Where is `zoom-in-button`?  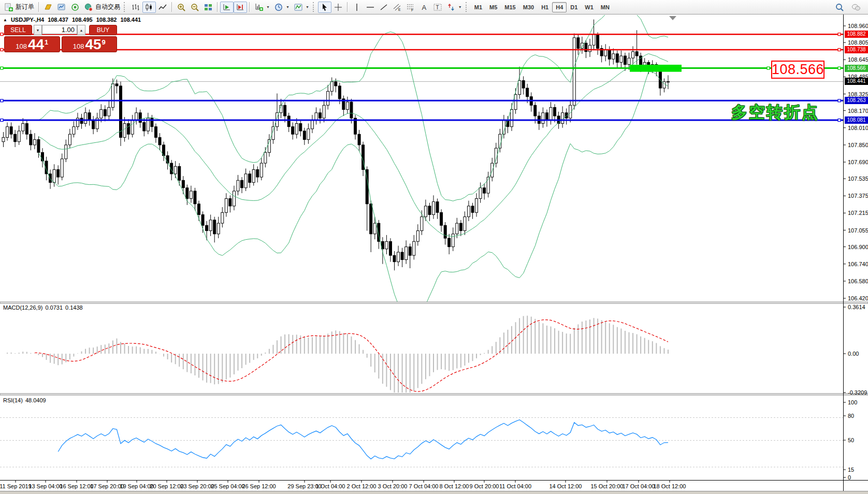
zoom-in-button is located at coordinates (181, 7).